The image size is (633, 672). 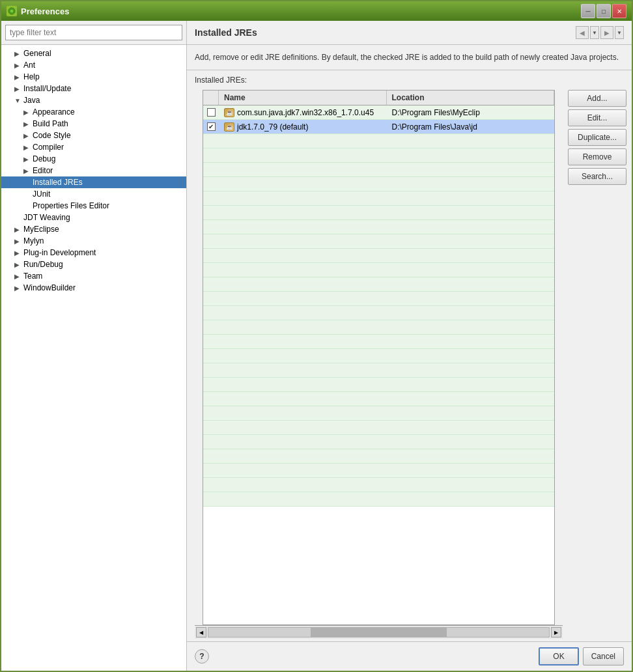 What do you see at coordinates (94, 33) in the screenshot?
I see `filter-input` at bounding box center [94, 33].